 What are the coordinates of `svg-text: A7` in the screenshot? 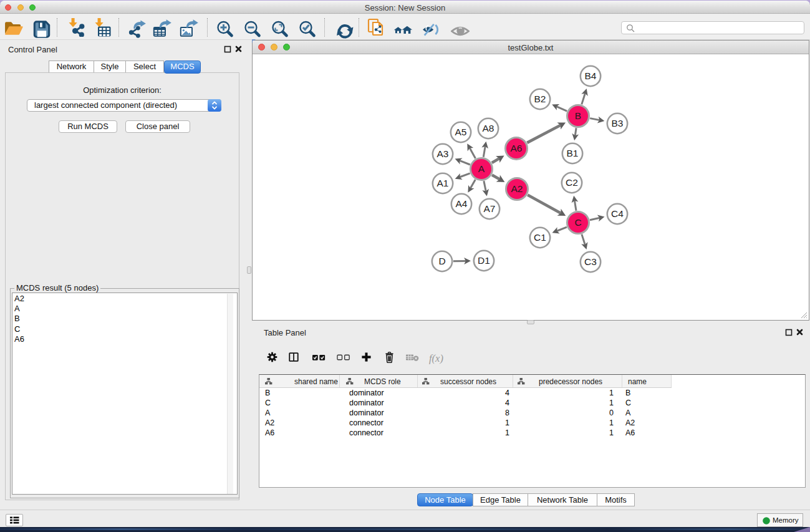 It's located at (490, 208).